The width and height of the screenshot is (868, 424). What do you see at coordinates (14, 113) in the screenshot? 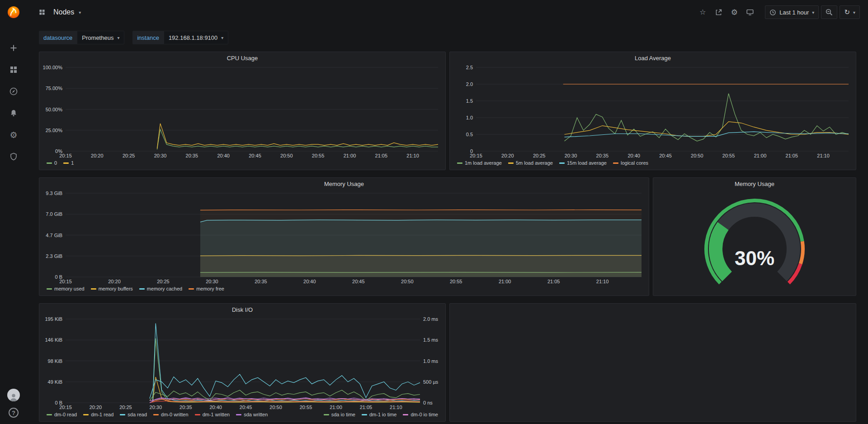
I see `alerting-button` at bounding box center [14, 113].